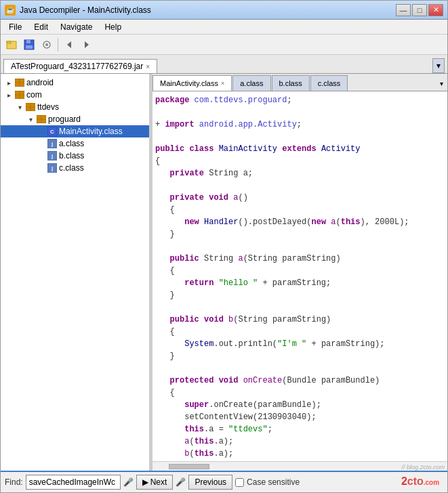  What do you see at coordinates (10, 10) in the screenshot?
I see `app-icon: ☕` at bounding box center [10, 10].